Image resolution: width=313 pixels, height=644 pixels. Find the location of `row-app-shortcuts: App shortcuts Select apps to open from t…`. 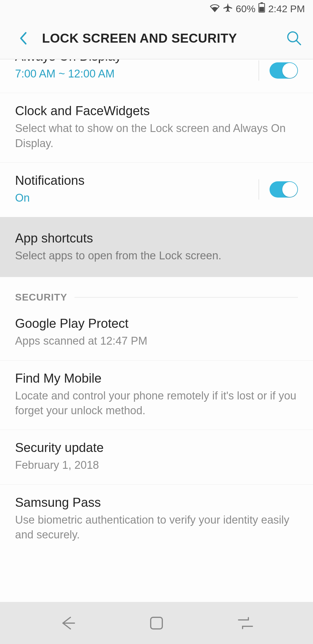

row-app-shortcuts: App shortcuts Select apps to open from t… is located at coordinates (156, 247).